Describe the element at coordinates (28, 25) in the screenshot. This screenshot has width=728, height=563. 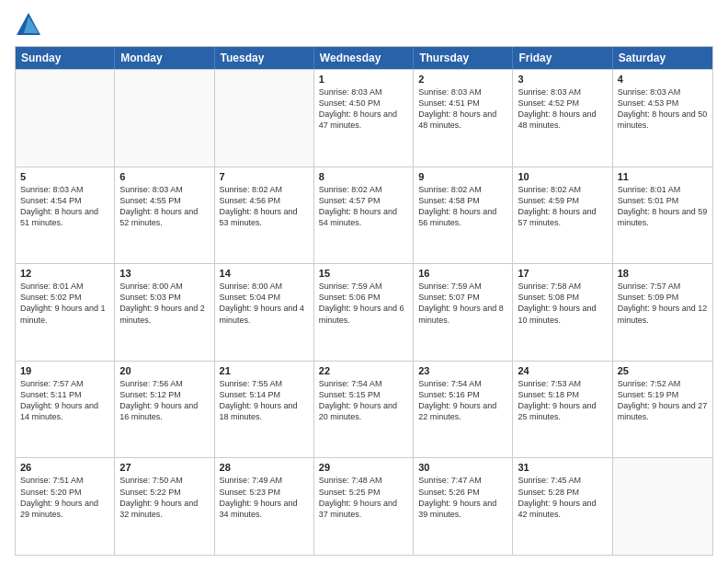
I see `logo-icon` at that location.